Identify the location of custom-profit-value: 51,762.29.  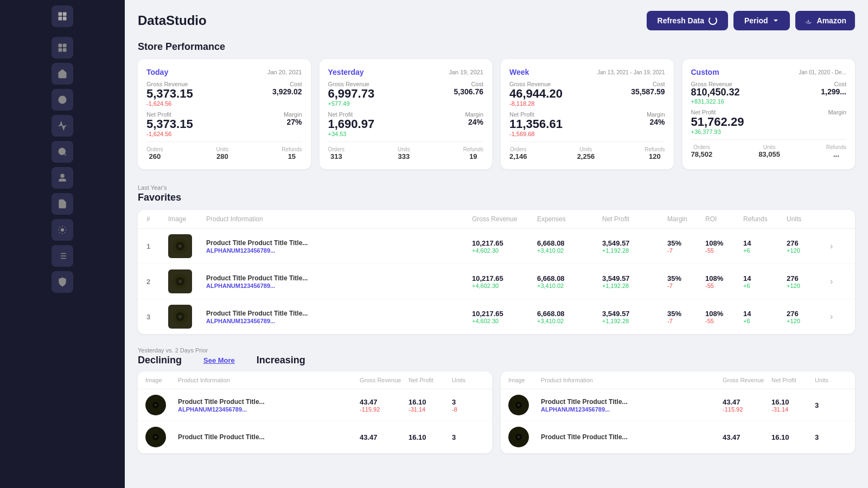
(718, 122).